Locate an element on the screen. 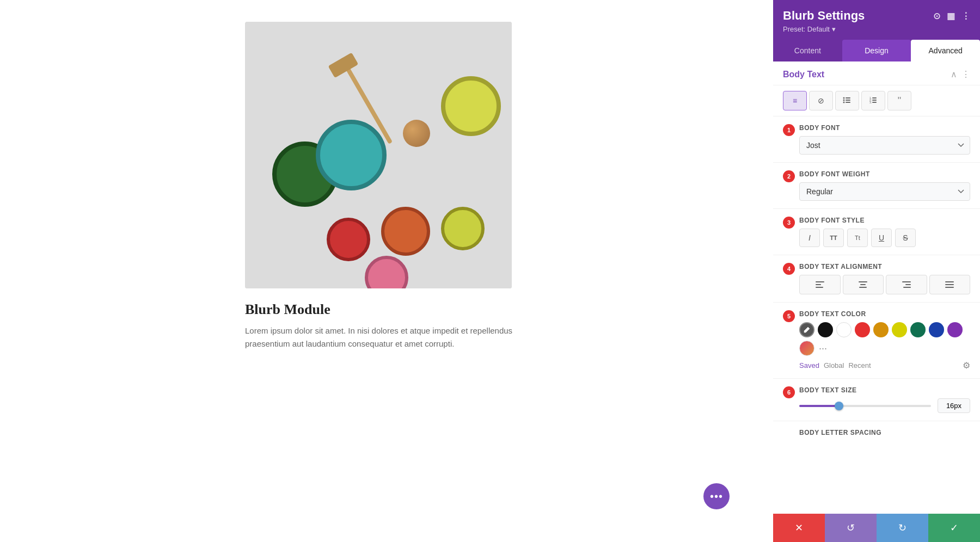  style-underline: U is located at coordinates (881, 238).